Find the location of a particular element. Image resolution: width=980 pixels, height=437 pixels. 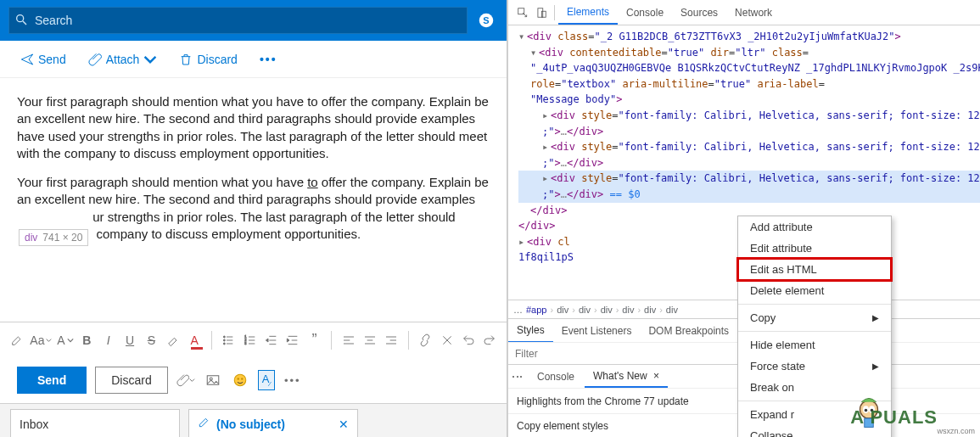

devtools-tabs: Elements Console Sources Network 2 9 ⋮ ✕ is located at coordinates (744, 13).